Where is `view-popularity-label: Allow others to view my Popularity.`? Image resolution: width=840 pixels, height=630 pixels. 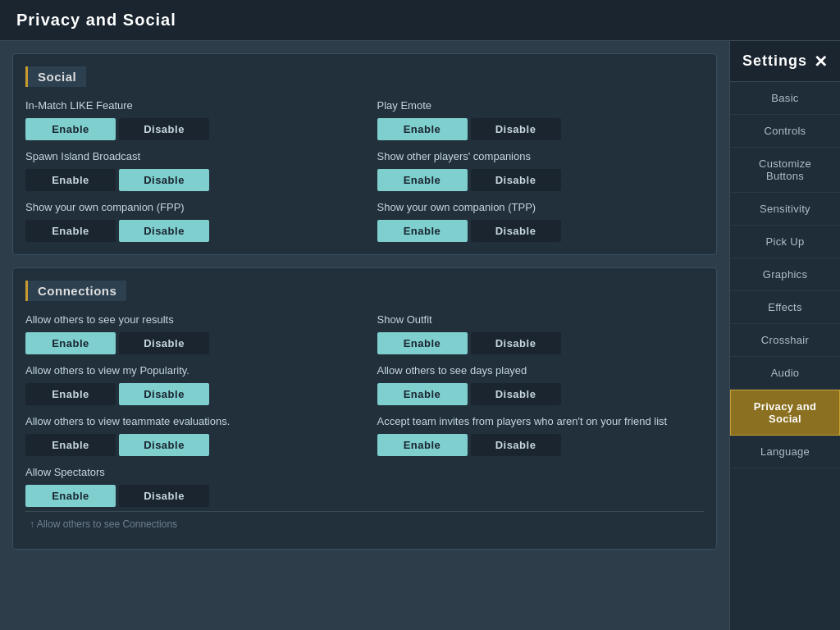 view-popularity-label: Allow others to view my Popularity. is located at coordinates (189, 371).